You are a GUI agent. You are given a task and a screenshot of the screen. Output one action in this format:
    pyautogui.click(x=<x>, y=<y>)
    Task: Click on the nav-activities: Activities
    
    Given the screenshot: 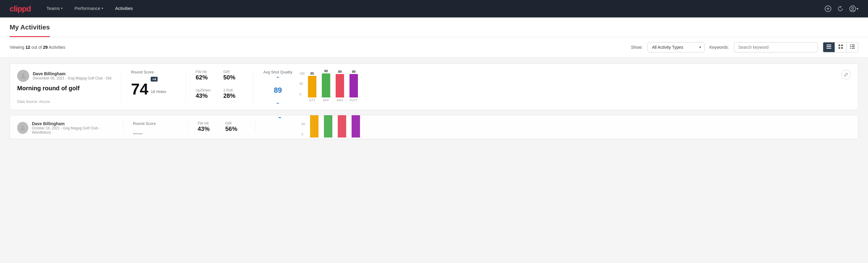 What is the action you would take?
    pyautogui.click(x=124, y=9)
    